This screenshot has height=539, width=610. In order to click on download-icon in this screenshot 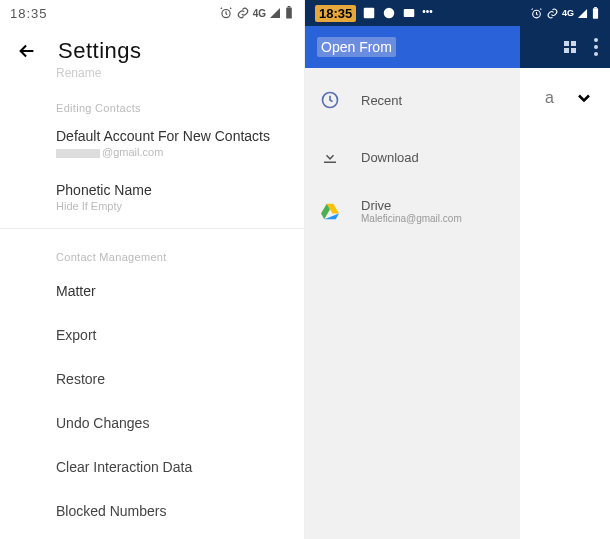, I will do `click(330, 157)`.